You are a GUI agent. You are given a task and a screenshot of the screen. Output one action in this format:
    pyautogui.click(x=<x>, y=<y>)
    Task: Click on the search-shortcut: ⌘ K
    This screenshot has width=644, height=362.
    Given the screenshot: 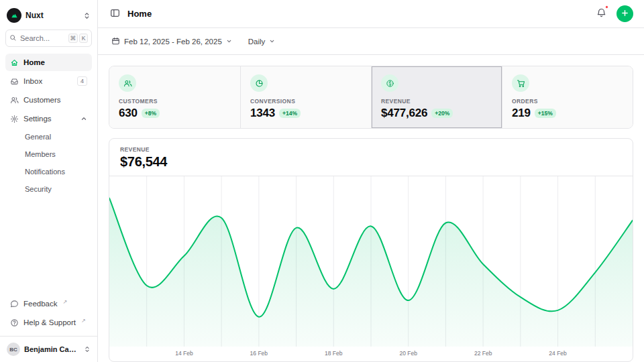 What is the action you would take?
    pyautogui.click(x=78, y=38)
    